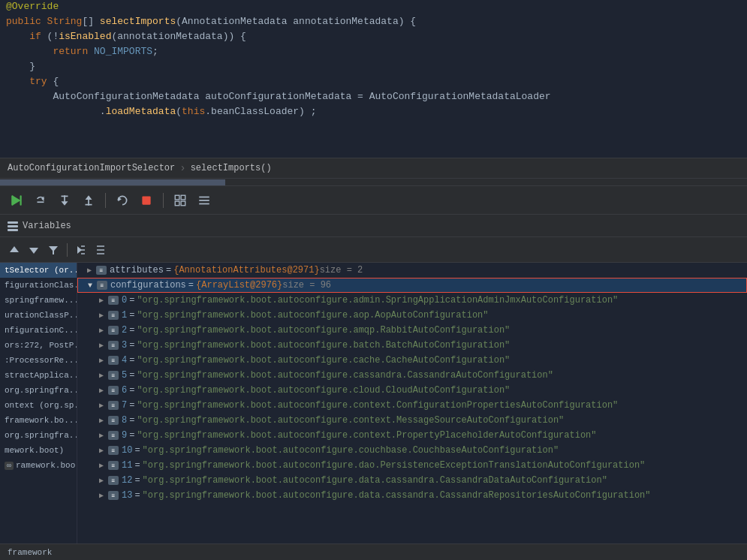 The width and height of the screenshot is (747, 560). What do you see at coordinates (101, 315) in the screenshot?
I see `expand-1: ▶` at bounding box center [101, 315].